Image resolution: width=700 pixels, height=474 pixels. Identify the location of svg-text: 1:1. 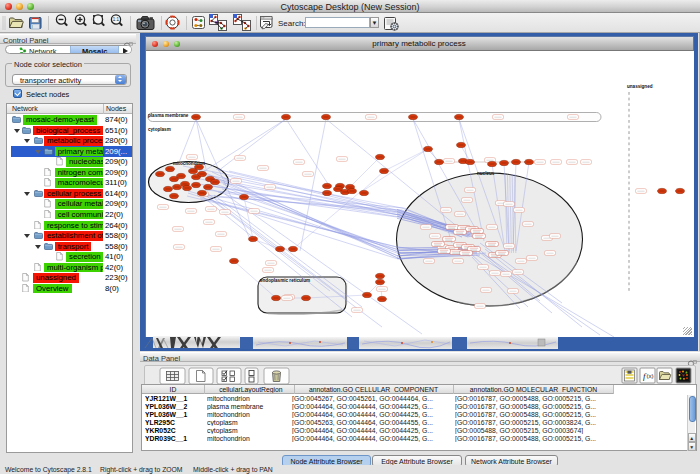
(116, 20).